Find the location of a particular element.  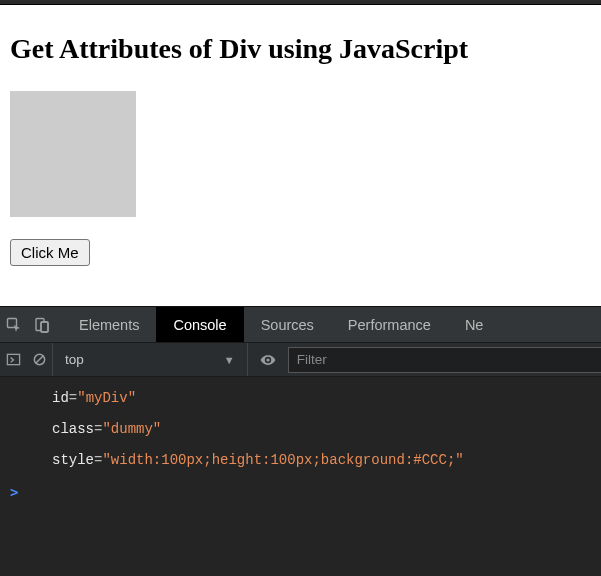

devtools-tabbar: Elements Console Sources Performance Ne is located at coordinates (300, 325).